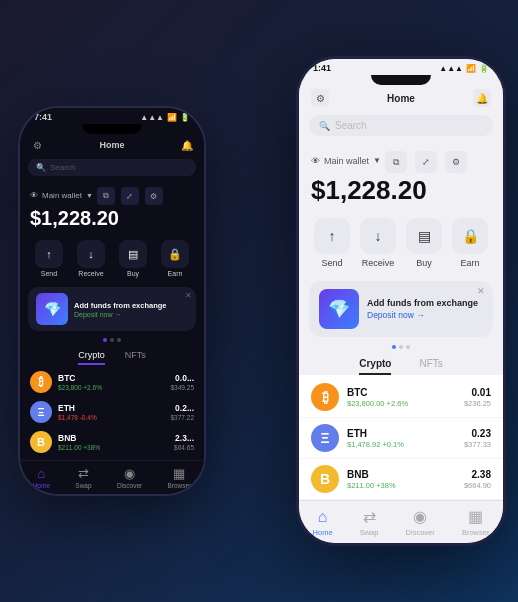 The image size is (518, 602). I want to click on dark-bottom-nav: ⌂ Home ⇄ Swap ◉ Discover ▦ Browser, so click(112, 477).